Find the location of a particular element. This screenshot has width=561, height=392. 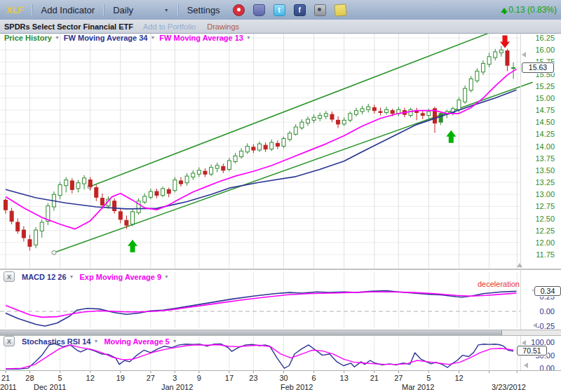

stoch-title: Stochastics RSI 14 is located at coordinates (56, 342).